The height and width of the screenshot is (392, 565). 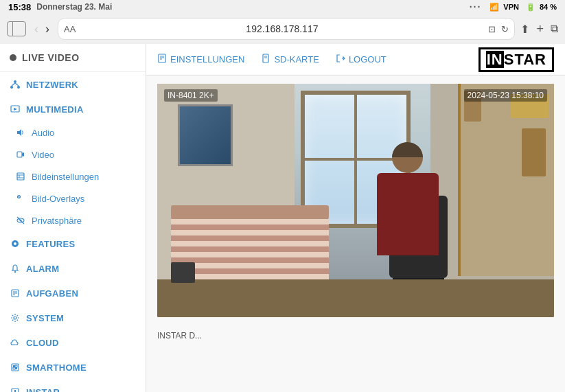 I want to click on video-icon, so click(x=21, y=154).